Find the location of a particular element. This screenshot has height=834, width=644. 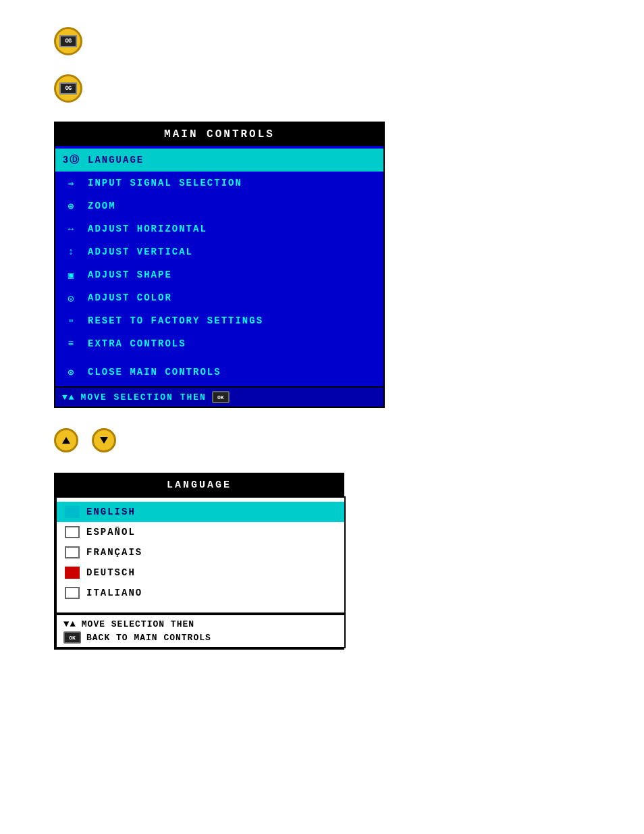

menu-item-language: 3Ⓓ LANGUAGE is located at coordinates (219, 160).